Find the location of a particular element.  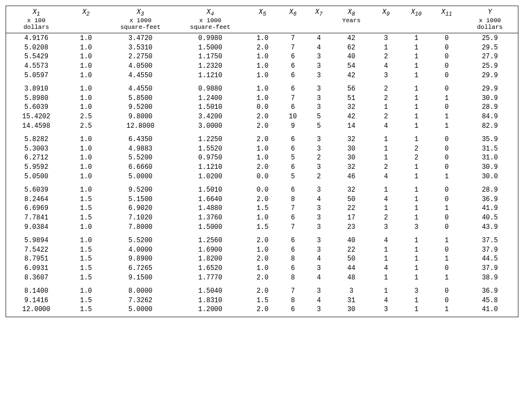

table-cell: 36.9 is located at coordinates (490, 200).